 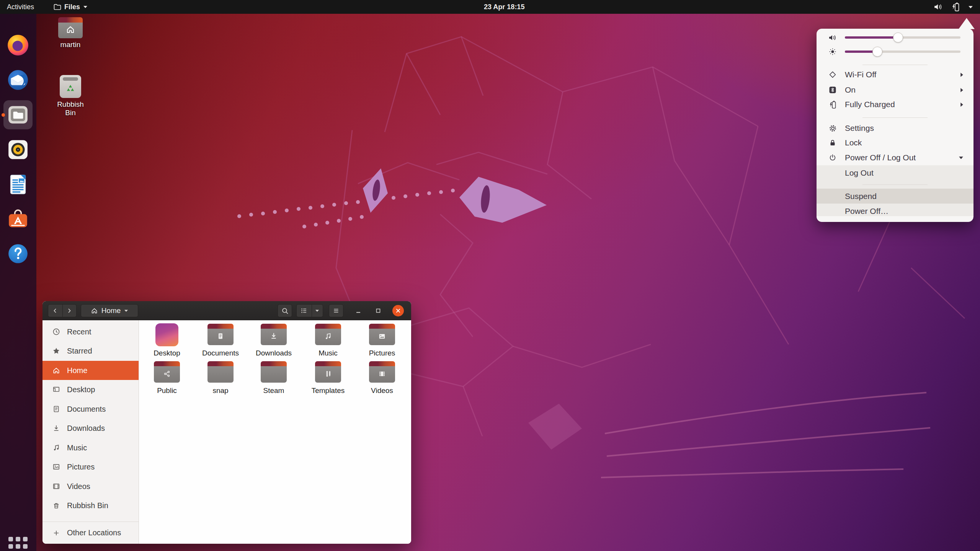 What do you see at coordinates (18, 219) in the screenshot?
I see `dock-item-ubuntu-software` at bounding box center [18, 219].